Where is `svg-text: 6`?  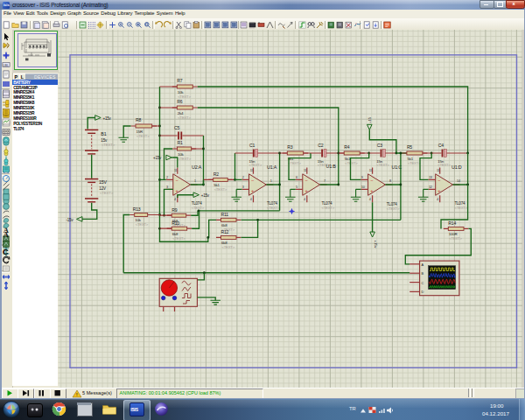
svg-text: 6 is located at coordinates (297, 178).